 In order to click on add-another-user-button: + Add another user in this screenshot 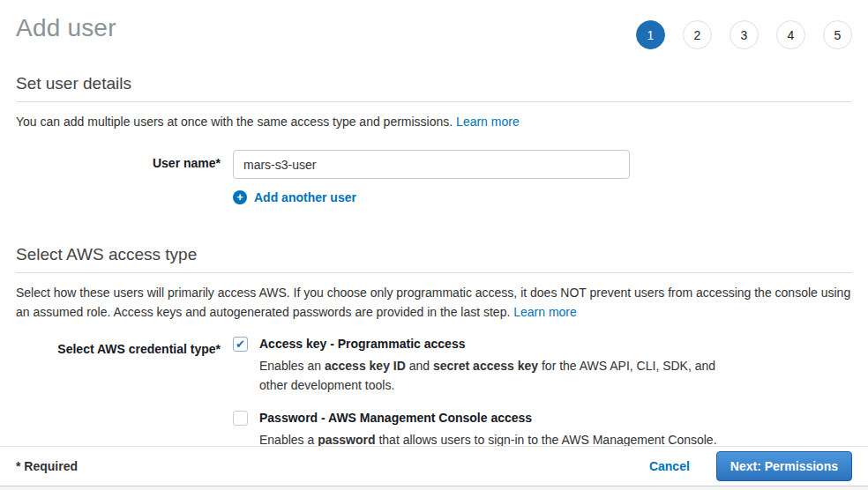, I will do `click(295, 197)`.